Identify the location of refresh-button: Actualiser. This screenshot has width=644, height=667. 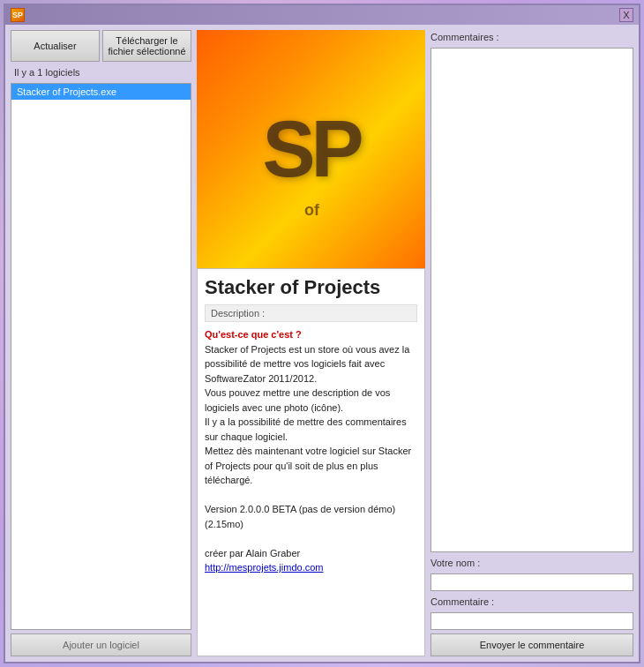
(55, 46).